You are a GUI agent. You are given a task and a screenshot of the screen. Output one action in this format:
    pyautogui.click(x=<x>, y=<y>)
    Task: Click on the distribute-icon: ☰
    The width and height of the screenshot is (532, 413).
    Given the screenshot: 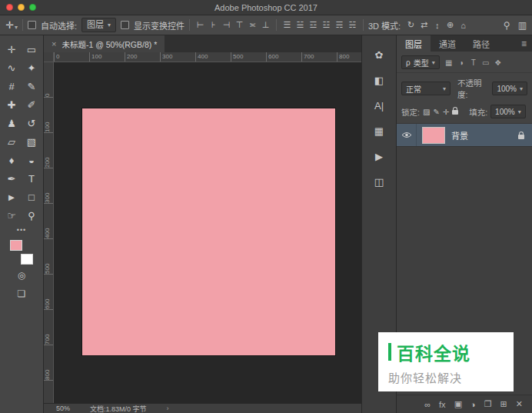 What is the action you would take?
    pyautogui.click(x=288, y=25)
    